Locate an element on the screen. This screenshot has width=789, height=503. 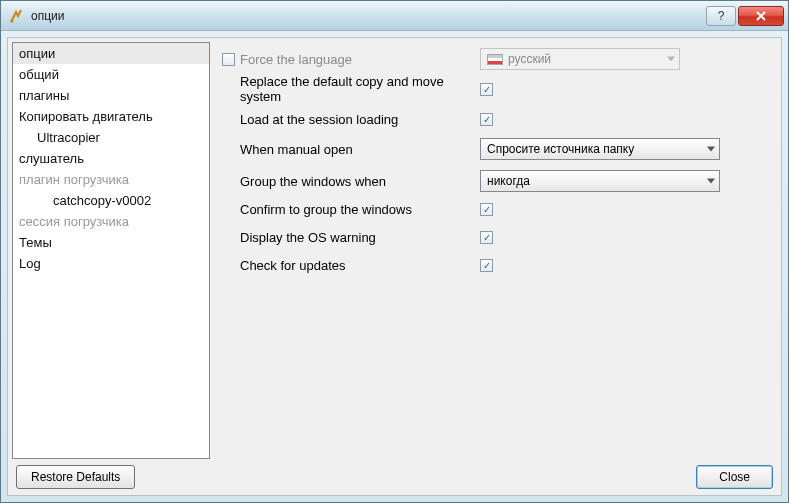
replace-copy-checkbox: ✓ is located at coordinates (486, 90).